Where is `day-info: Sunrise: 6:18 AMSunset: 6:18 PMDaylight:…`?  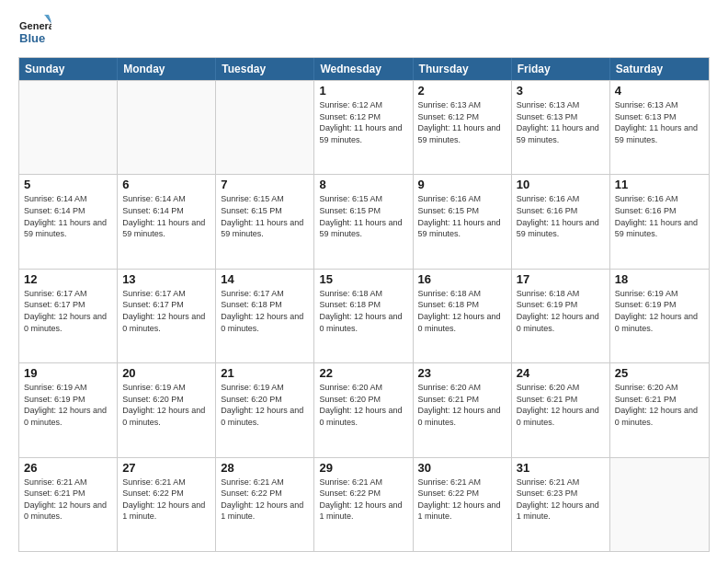 day-info: Sunrise: 6:18 AMSunset: 6:18 PMDaylight:… is located at coordinates (462, 311).